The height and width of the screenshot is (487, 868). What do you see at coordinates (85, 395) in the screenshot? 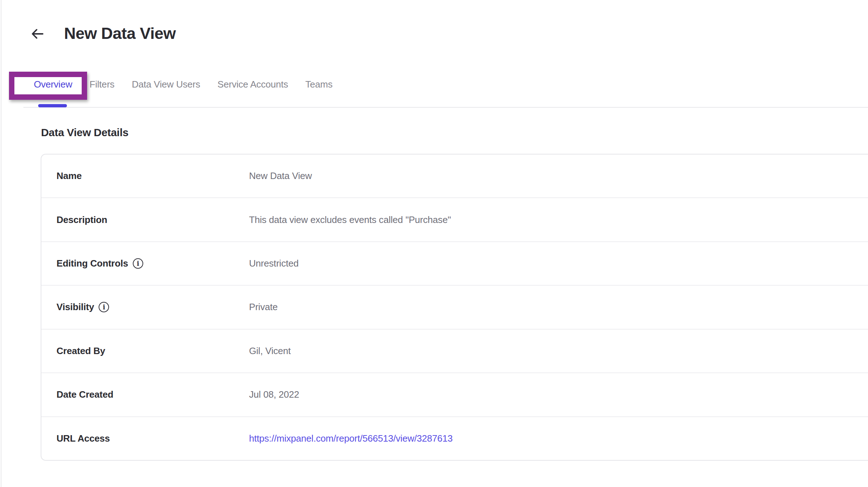
I see `row-label: Date Created` at bounding box center [85, 395].